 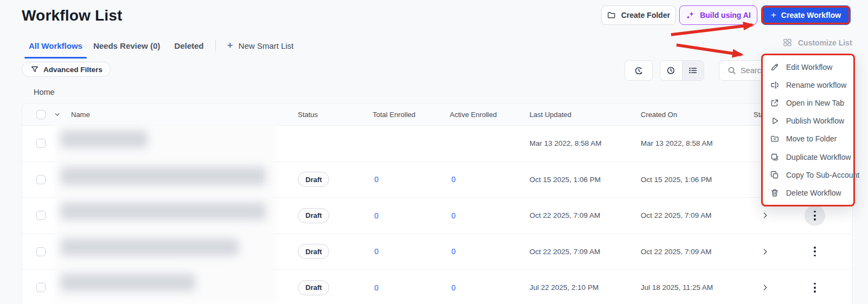 What do you see at coordinates (585, 180) in the screenshot?
I see `last-updated-value: Oct 15 2025, 1:06 PM` at bounding box center [585, 180].